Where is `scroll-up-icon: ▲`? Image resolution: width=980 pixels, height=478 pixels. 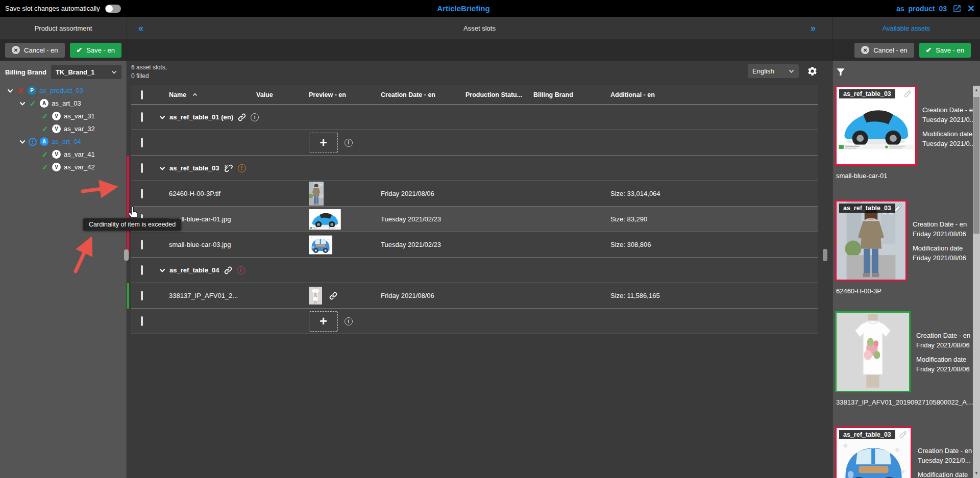 scroll-up-icon: ▲ is located at coordinates (976, 90).